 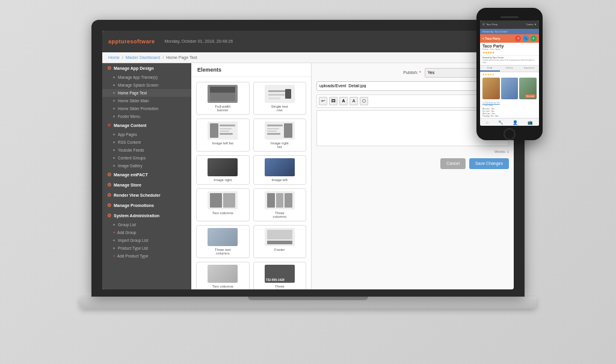 What do you see at coordinates (280, 215) in the screenshot?
I see `element-threecol-label: Threecolumns` at bounding box center [280, 215].